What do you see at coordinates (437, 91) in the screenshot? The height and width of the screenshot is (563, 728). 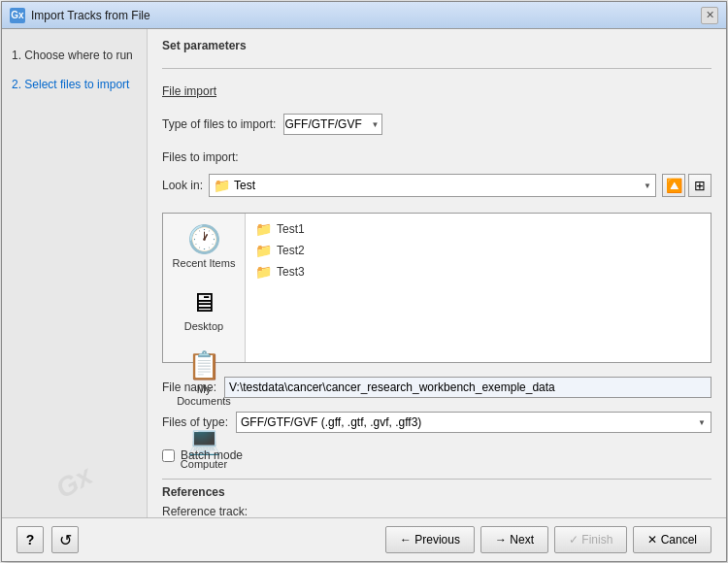 I see `file-import-title: File import` at bounding box center [437, 91].